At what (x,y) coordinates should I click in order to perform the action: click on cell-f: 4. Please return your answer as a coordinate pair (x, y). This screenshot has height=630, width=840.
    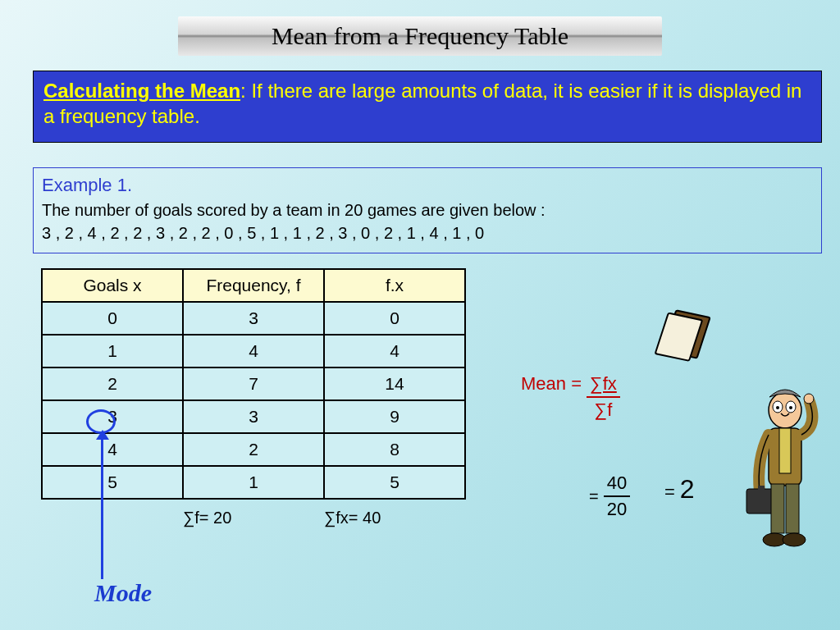
    Looking at the image, I should click on (253, 351).